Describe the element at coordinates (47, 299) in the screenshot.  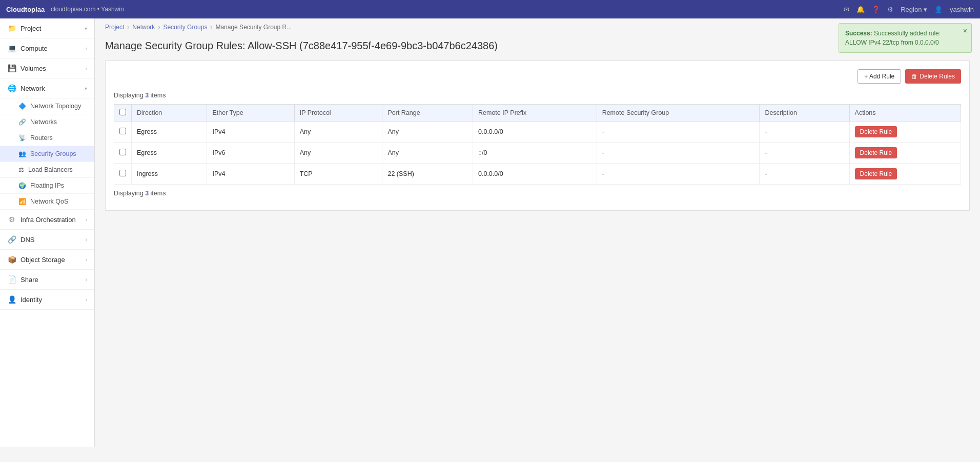
I see `sidebar-item-identity: 👤 Identity ›` at that location.